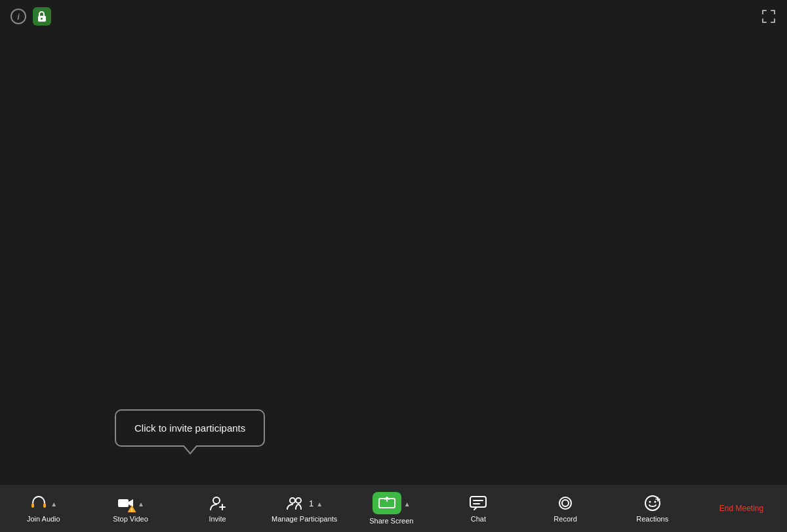  What do you see at coordinates (218, 508) in the screenshot?
I see `invite-button: Invite` at bounding box center [218, 508].